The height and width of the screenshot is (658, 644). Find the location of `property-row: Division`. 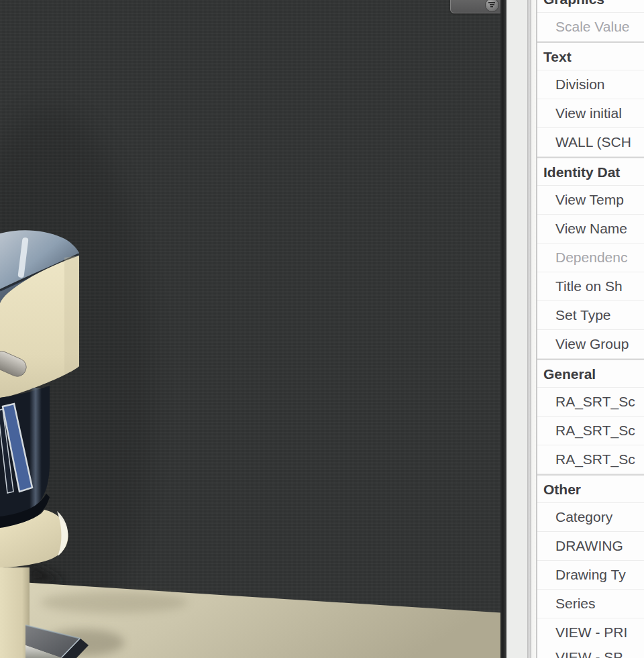

property-row: Division is located at coordinates (590, 85).